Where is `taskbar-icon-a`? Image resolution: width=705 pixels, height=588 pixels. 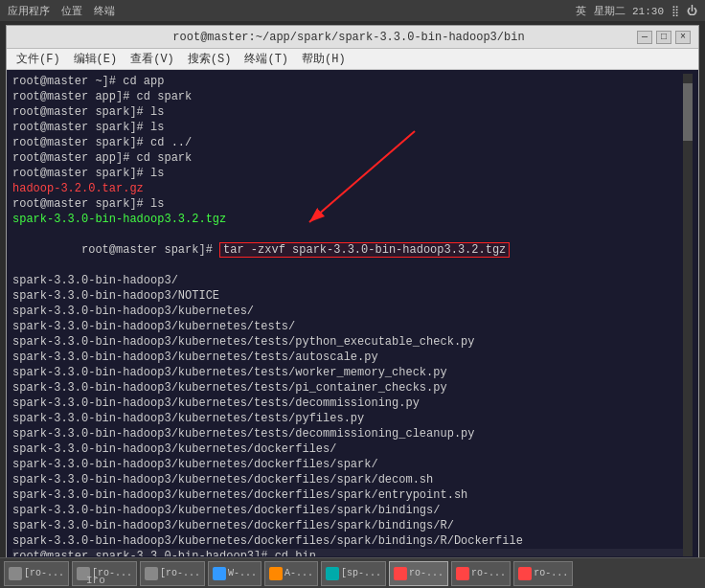
taskbar-icon-a is located at coordinates (276, 574).